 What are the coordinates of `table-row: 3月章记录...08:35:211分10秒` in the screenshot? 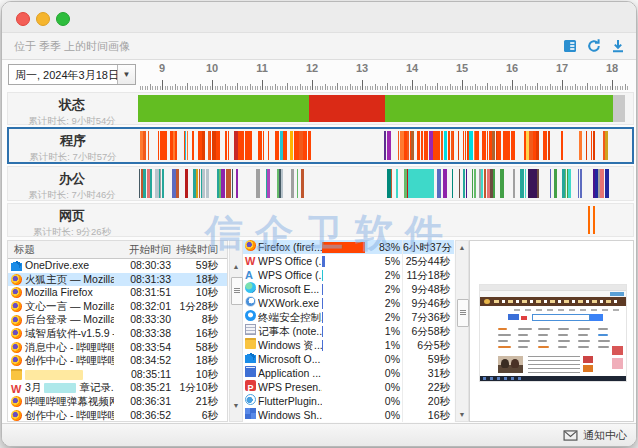 It's located at (118, 388).